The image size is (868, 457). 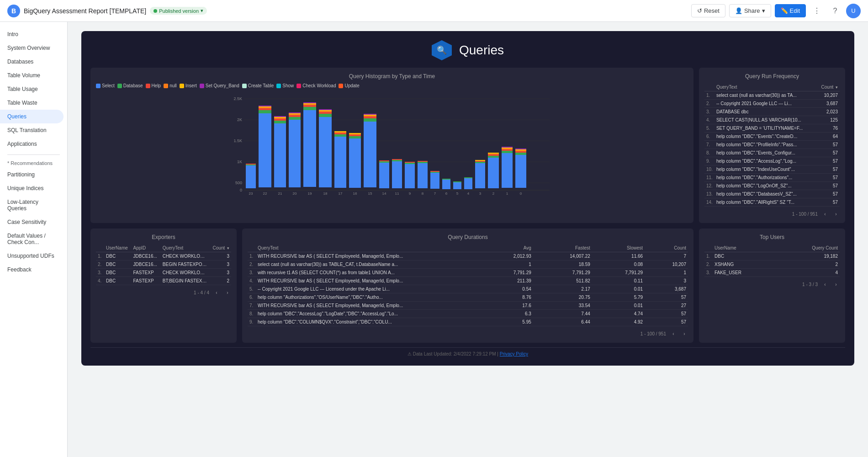 What do you see at coordinates (468, 50) in the screenshot?
I see `page-title-area: 🔍 Queries` at bounding box center [468, 50].